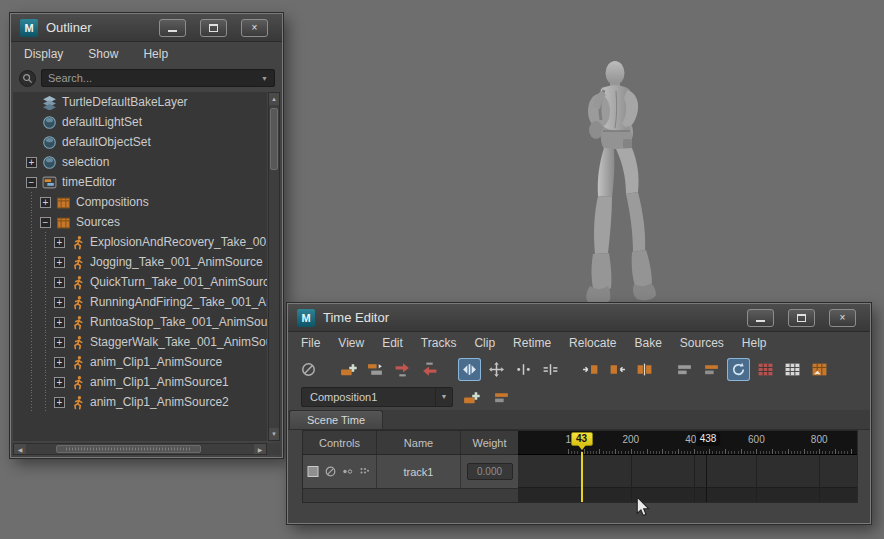  I want to click on playhead-frame-label: 43, so click(582, 439).